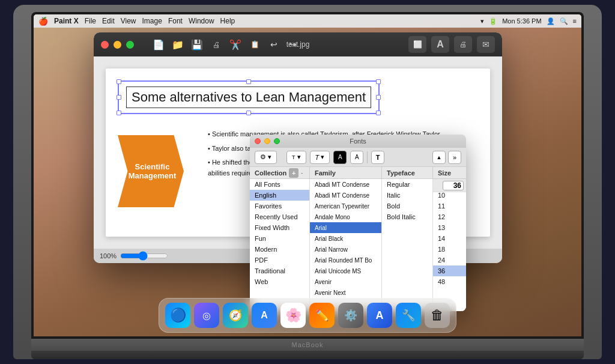 The height and width of the screenshot is (364, 615). I want to click on menubar-window: Window, so click(202, 21).